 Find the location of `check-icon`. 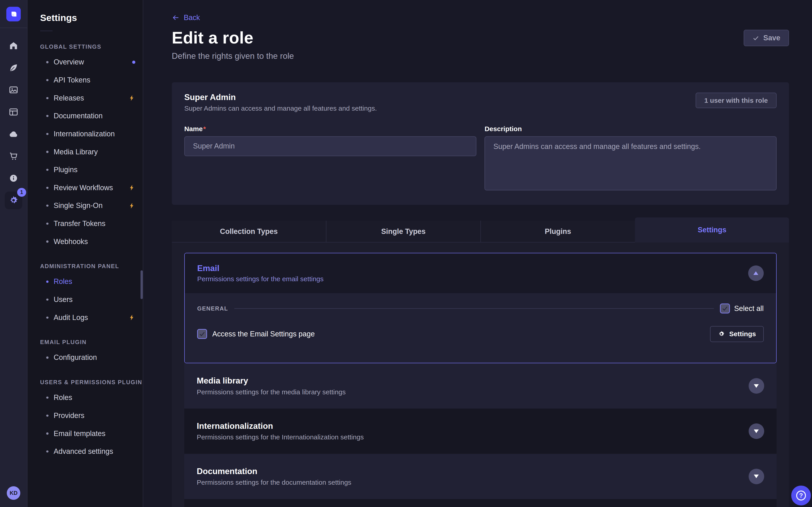

check-icon is located at coordinates (725, 308).